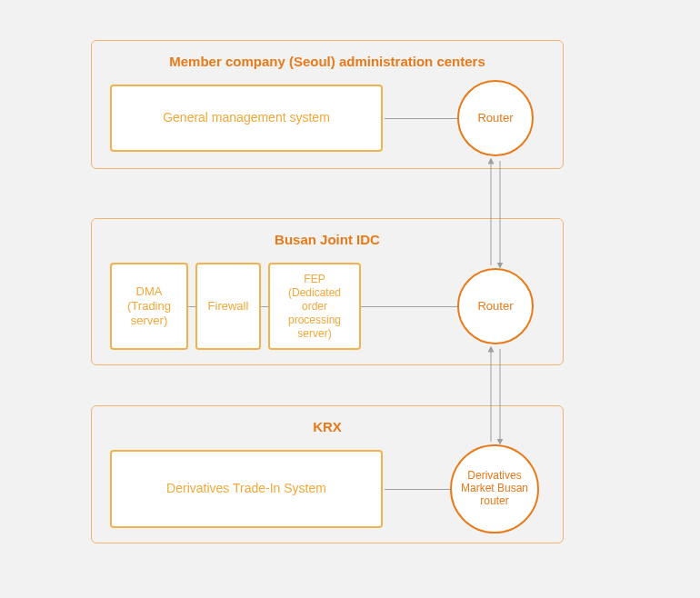 This screenshot has width=700, height=598. I want to click on circle-krx-router: Derivatives Market Busan router, so click(495, 489).